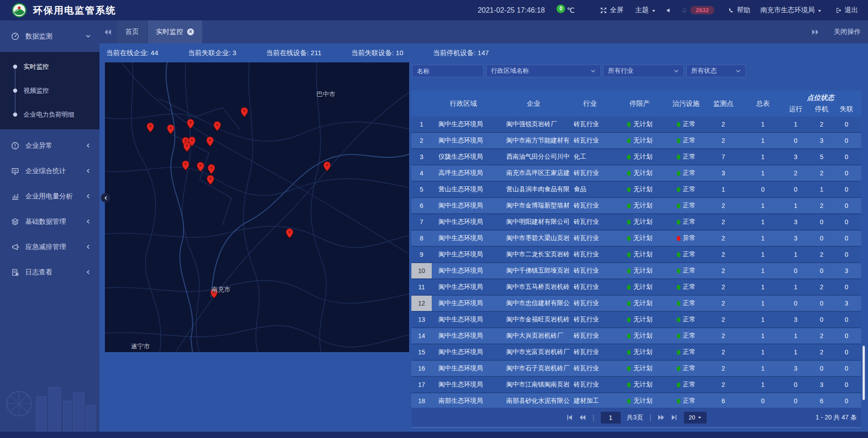  What do you see at coordinates (533, 104) in the screenshot?
I see `col-header: 企业` at bounding box center [533, 104].